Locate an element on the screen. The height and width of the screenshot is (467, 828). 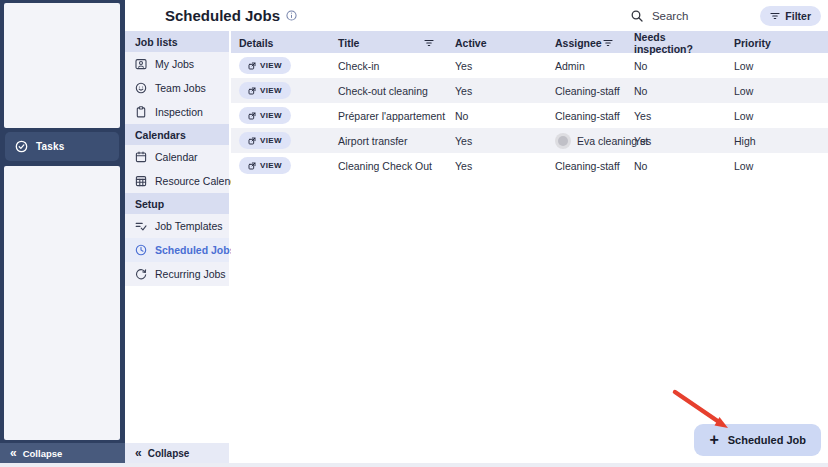
sidebar-item-recurring-jobs: Recurring Jobs is located at coordinates (177, 274).